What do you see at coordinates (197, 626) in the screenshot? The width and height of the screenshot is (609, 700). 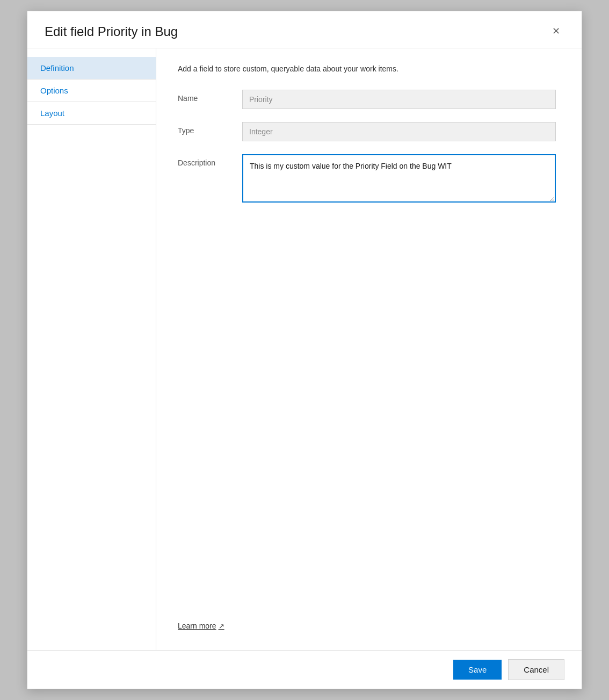 I see `learn-more-label: Learn more` at bounding box center [197, 626].